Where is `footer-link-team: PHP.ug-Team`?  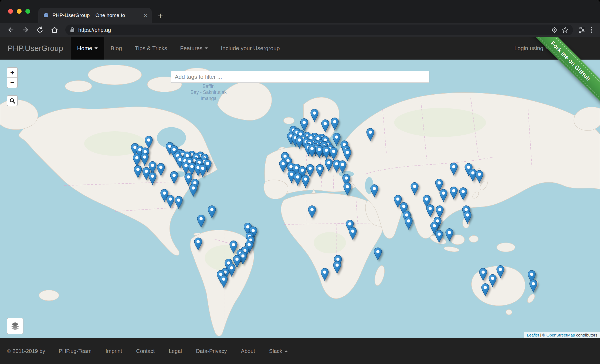 footer-link-team: PHP.ug-Team is located at coordinates (75, 351).